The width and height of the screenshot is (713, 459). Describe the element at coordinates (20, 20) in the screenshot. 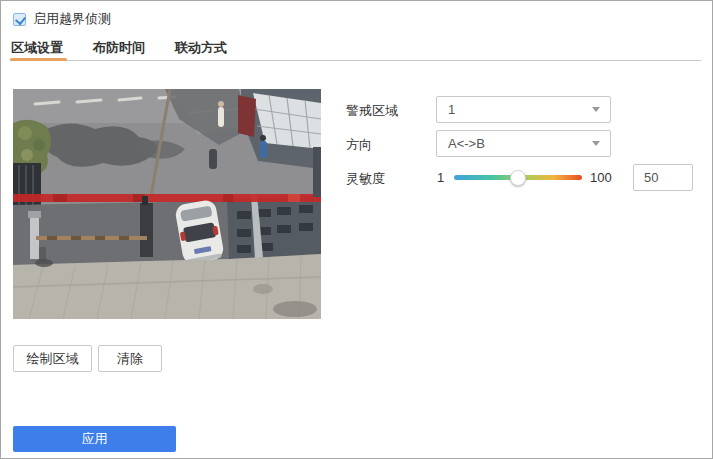

I see `enable-detection-checkbox` at that location.